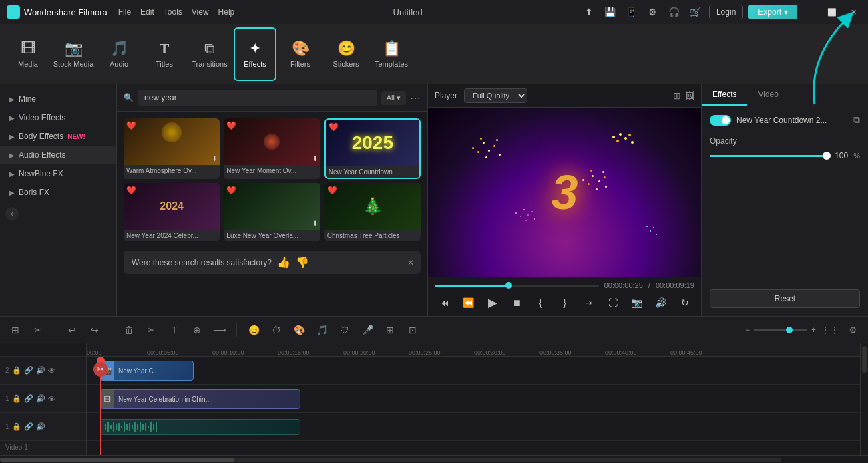  I want to click on menu-help: Help, so click(227, 12).